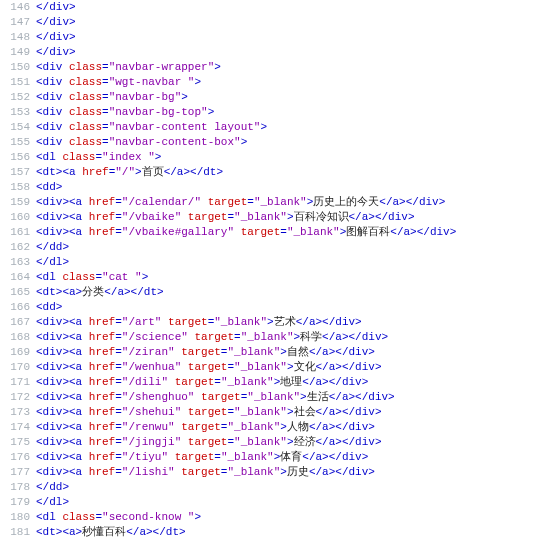  I want to click on line-number: 157, so click(18, 172).